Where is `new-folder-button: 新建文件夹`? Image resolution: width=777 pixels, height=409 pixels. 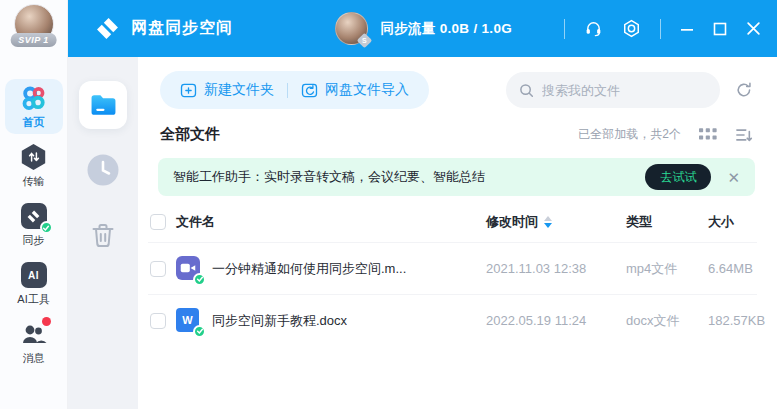 new-folder-button: 新建文件夹 is located at coordinates (227, 90).